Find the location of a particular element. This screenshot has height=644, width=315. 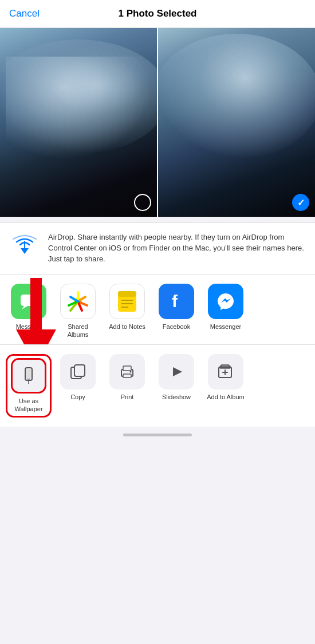

share-item-add-to-notes: Add to Notes is located at coordinates (127, 307).